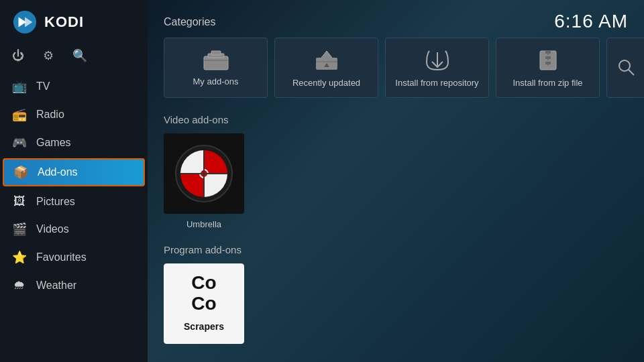 This screenshot has width=644, height=362. I want to click on my-add-ons-icon, so click(216, 60).